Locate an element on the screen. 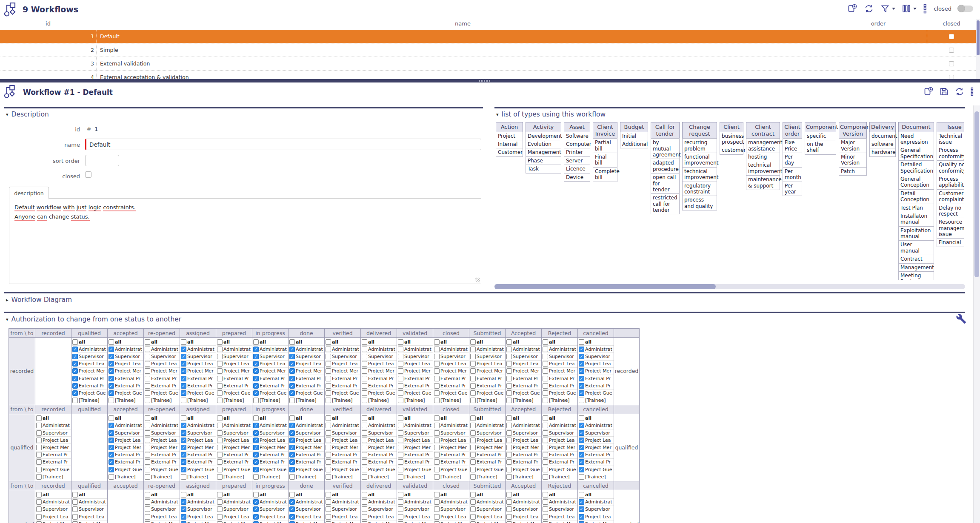 Image resolution: width=980 pixels, height=523 pixels. add-icon is located at coordinates (852, 9).